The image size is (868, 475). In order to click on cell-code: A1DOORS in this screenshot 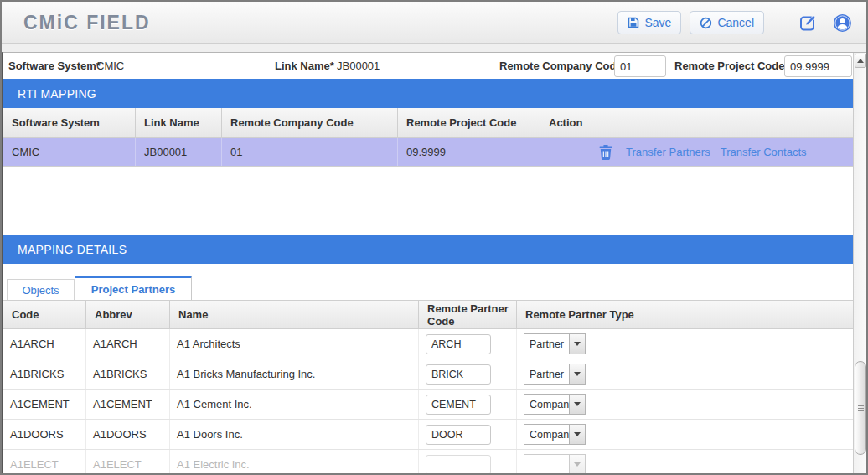, I will do `click(45, 434)`.